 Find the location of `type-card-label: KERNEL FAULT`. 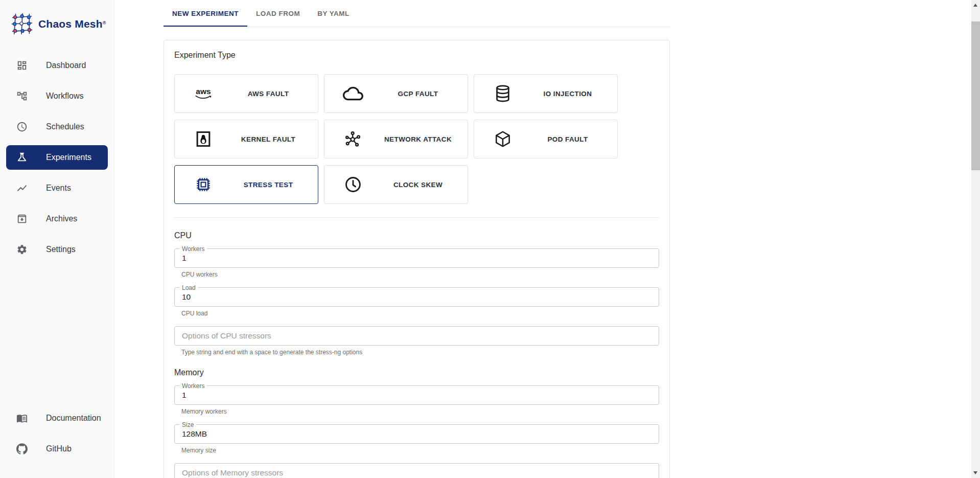

type-card-label: KERNEL FAULT is located at coordinates (266, 139).